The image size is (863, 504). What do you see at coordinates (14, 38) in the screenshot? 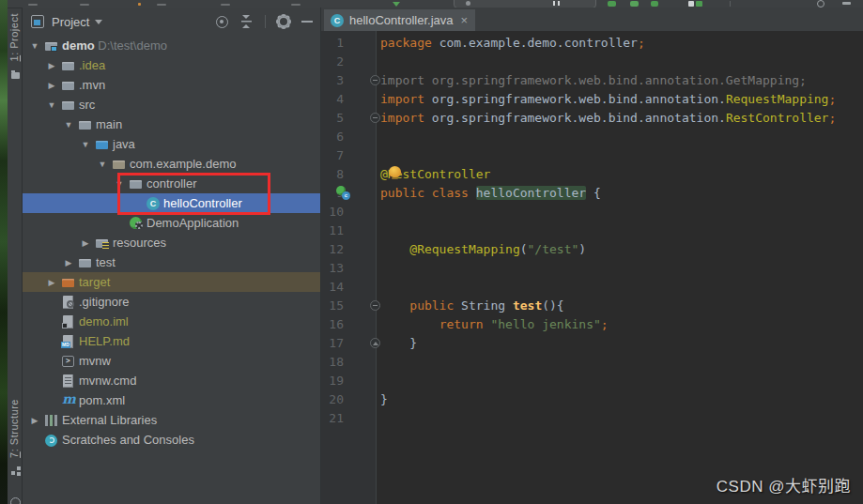
I see `tool-button-project: 1: Project` at bounding box center [14, 38].